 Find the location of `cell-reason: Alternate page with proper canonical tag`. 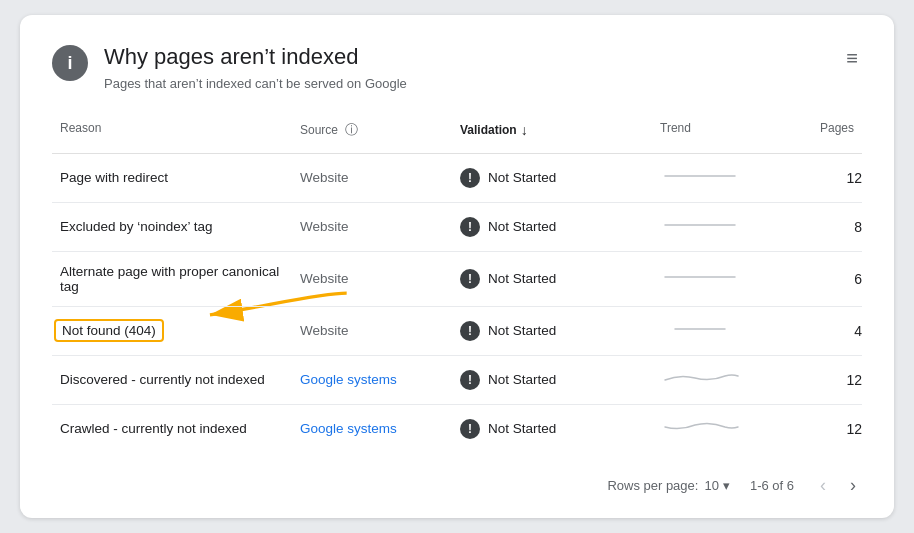

cell-reason: Alternate page with proper canonical tag is located at coordinates (172, 279).